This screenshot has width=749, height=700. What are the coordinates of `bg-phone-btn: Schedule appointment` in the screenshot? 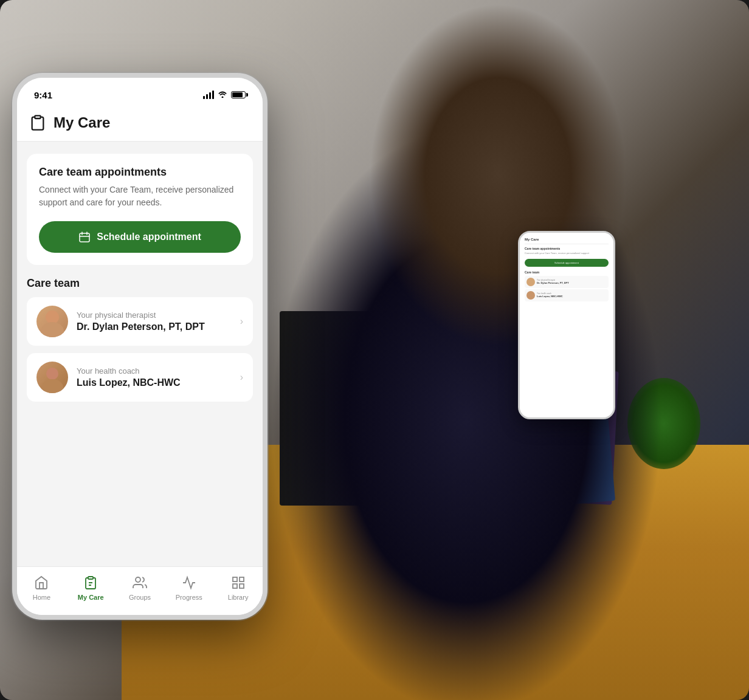 It's located at (567, 262).